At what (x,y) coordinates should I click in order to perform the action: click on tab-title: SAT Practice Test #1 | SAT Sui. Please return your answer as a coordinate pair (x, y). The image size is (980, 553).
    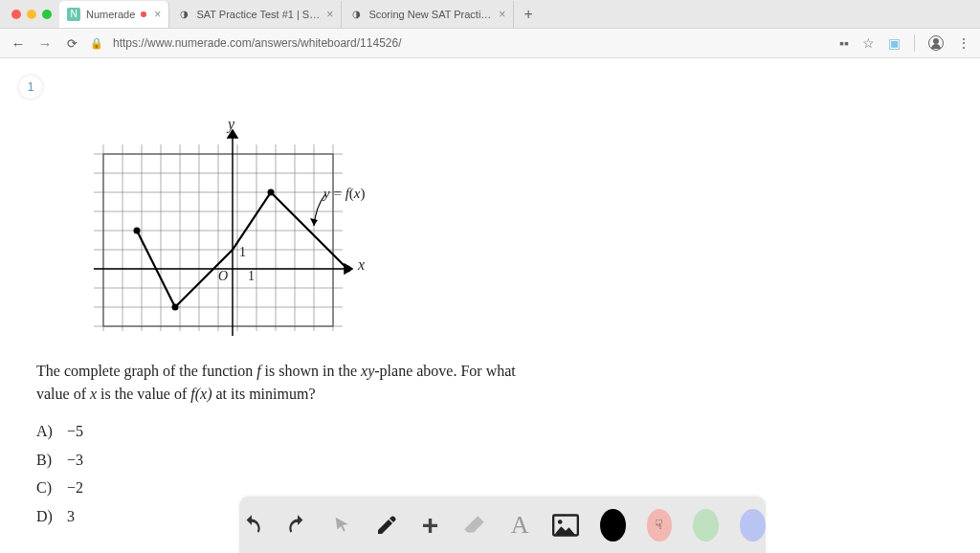
    Looking at the image, I should click on (258, 14).